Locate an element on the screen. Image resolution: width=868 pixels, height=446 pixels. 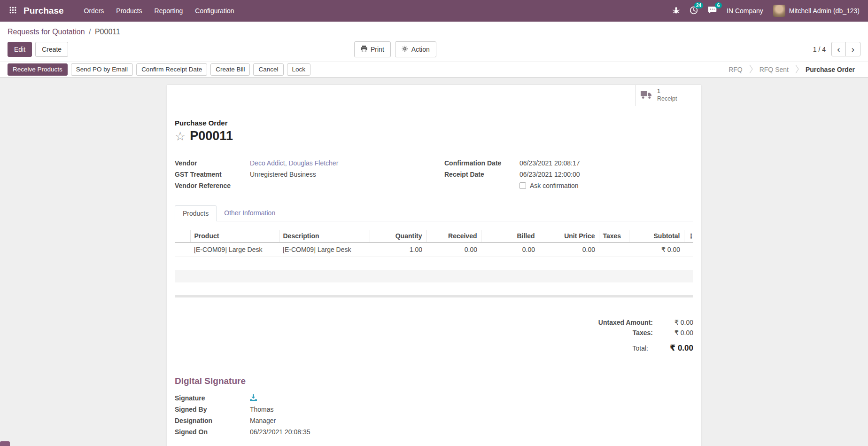
create-button: Create is located at coordinates (52, 49).